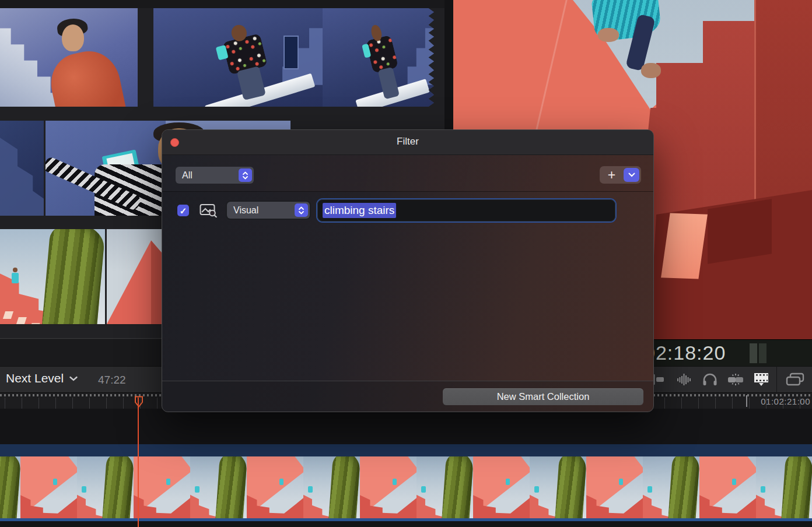  Describe the element at coordinates (543, 396) in the screenshot. I see `new-smart-collection-button: New Smart Collection` at that location.